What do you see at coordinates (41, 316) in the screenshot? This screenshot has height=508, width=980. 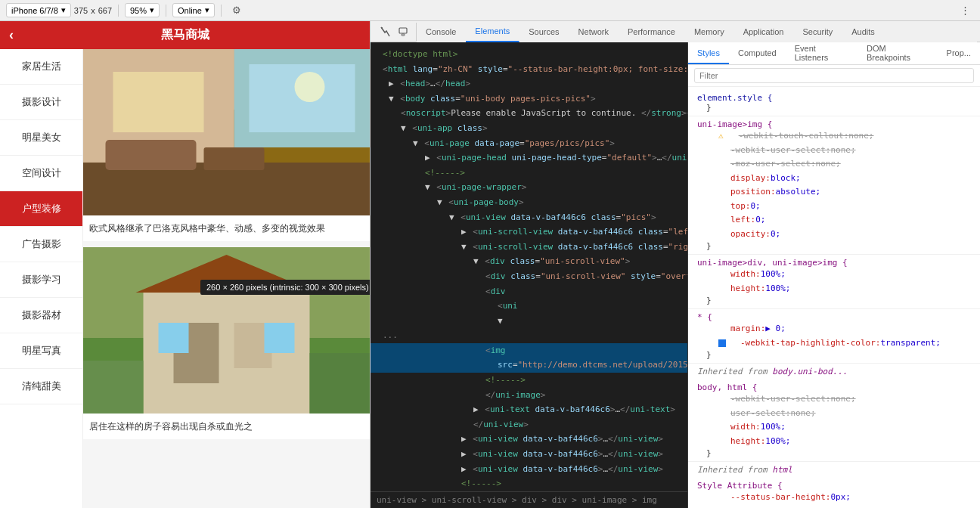 I see `sidebar-item-摄影器材: 摄影器材` at bounding box center [41, 316].